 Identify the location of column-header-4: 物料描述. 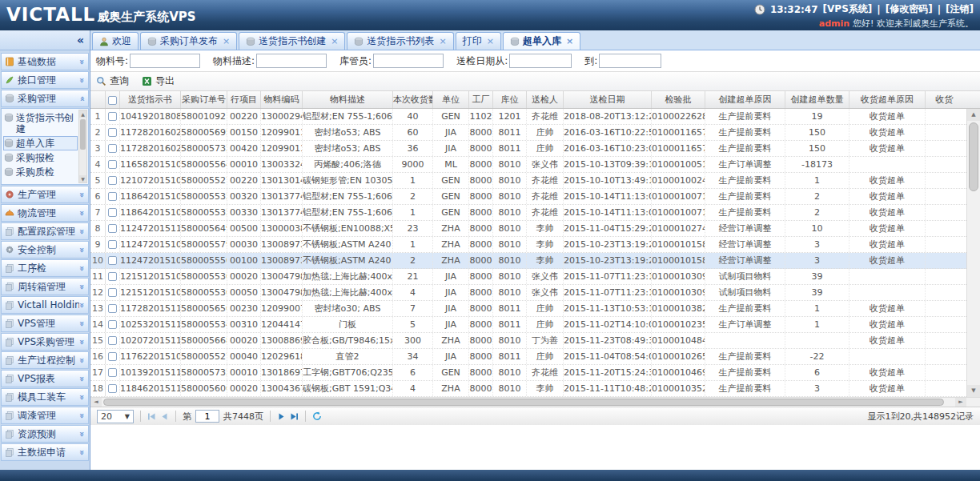
(347, 100).